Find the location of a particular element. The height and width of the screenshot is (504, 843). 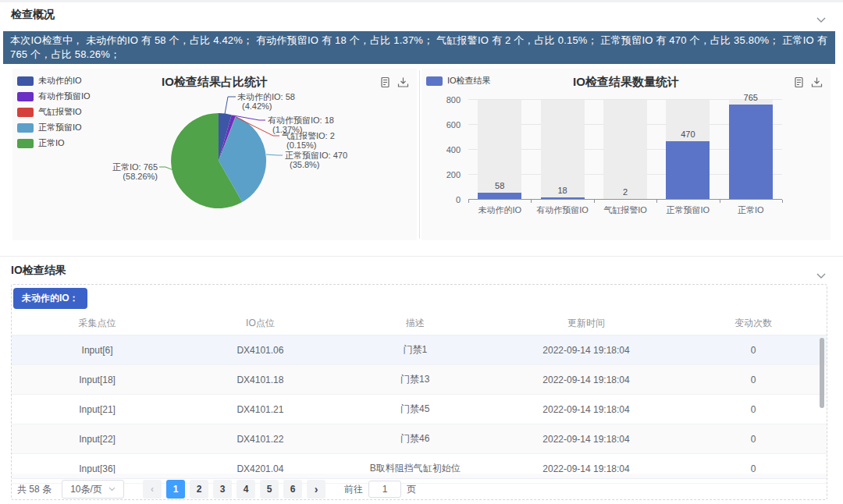

page-button-6: 6 is located at coordinates (293, 489).